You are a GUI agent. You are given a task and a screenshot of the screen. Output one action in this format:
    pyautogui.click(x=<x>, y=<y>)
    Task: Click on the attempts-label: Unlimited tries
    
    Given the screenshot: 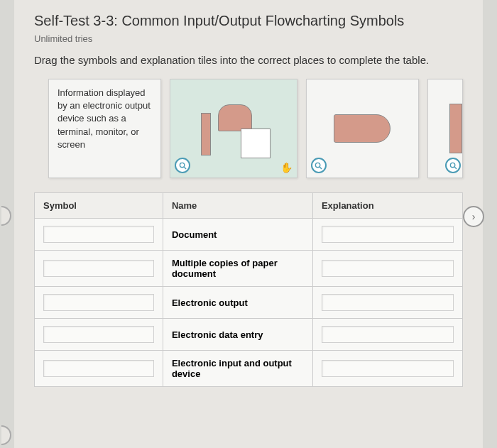 What is the action you would take?
    pyautogui.click(x=248, y=38)
    